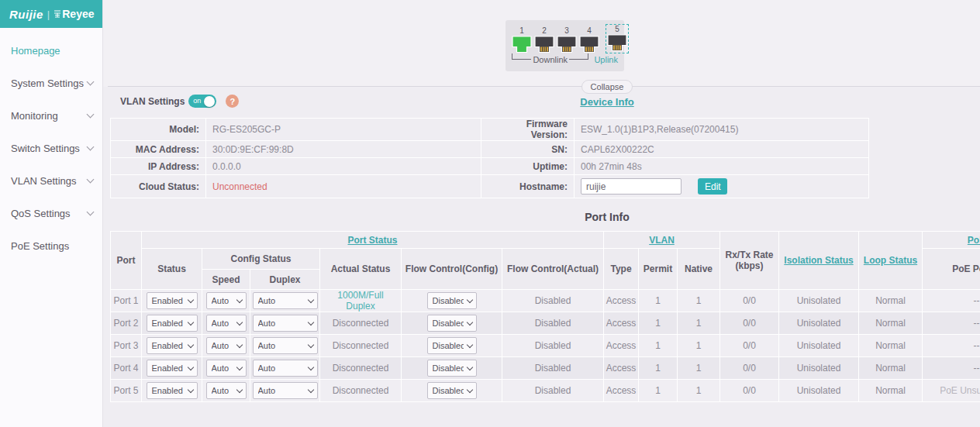 Image resolution: width=980 pixels, height=427 pixels. What do you see at coordinates (51, 115) in the screenshot?
I see `sidebar-item: Monitoring` at bounding box center [51, 115].